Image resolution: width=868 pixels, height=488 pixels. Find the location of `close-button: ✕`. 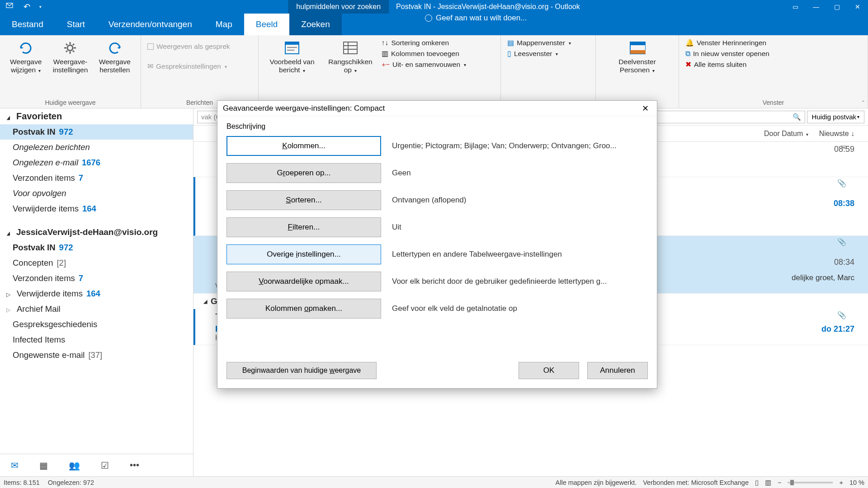

close-button: ✕ is located at coordinates (858, 7).